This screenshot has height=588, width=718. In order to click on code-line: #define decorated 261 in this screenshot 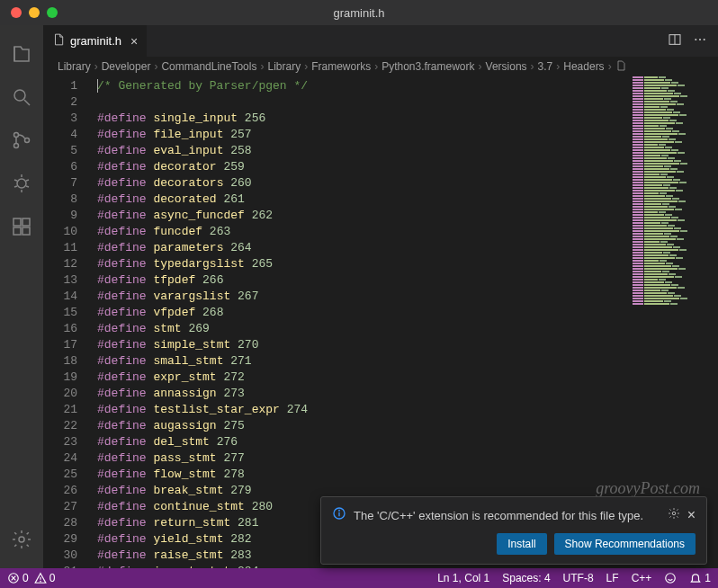, I will do `click(408, 200)`.